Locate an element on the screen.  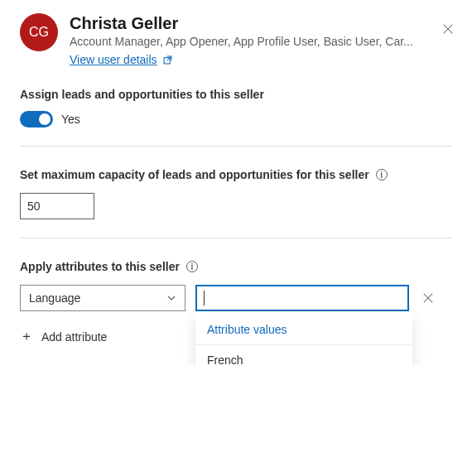
attribute-value-input-wrap is located at coordinates (302, 298).